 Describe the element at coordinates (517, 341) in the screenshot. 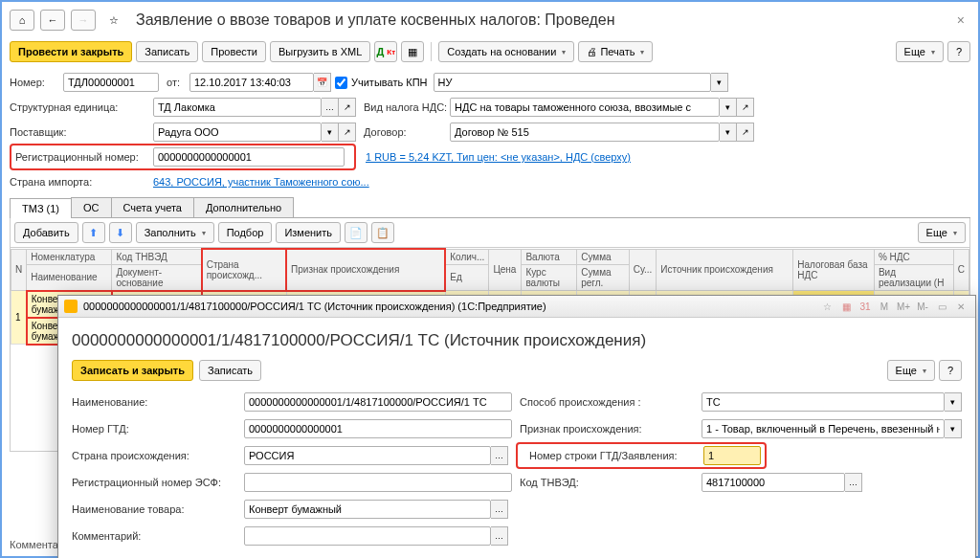

I see `modal-title: 0000000000000001/1/4817100000/РОССИЯ/1 Т…` at that location.